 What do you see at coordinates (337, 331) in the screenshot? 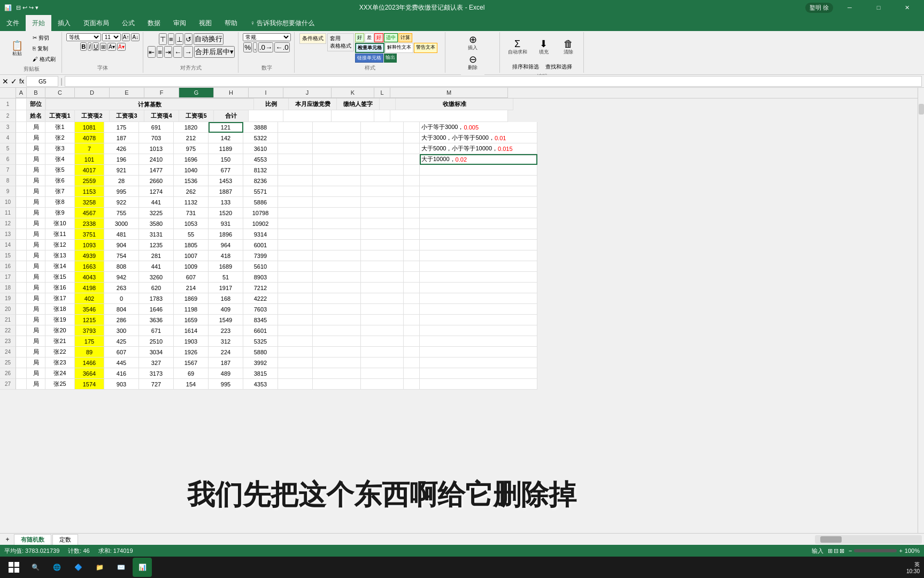
I see `cell-K22` at bounding box center [337, 331].